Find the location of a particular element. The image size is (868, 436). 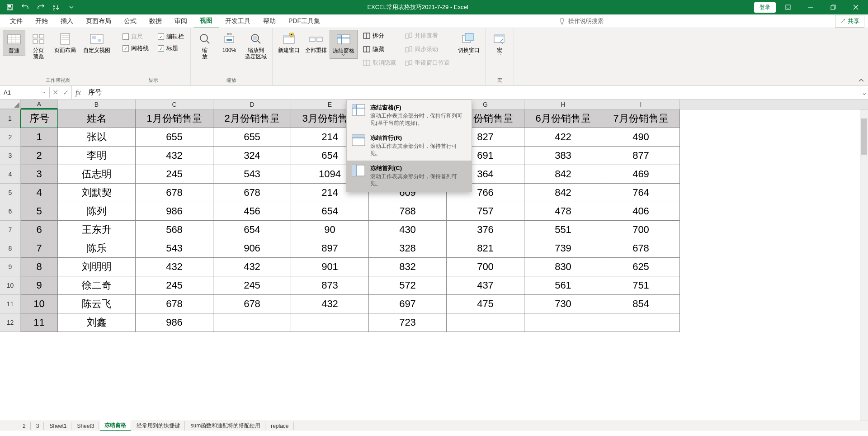

view-btn-3: 自定义视图 is located at coordinates (97, 43).